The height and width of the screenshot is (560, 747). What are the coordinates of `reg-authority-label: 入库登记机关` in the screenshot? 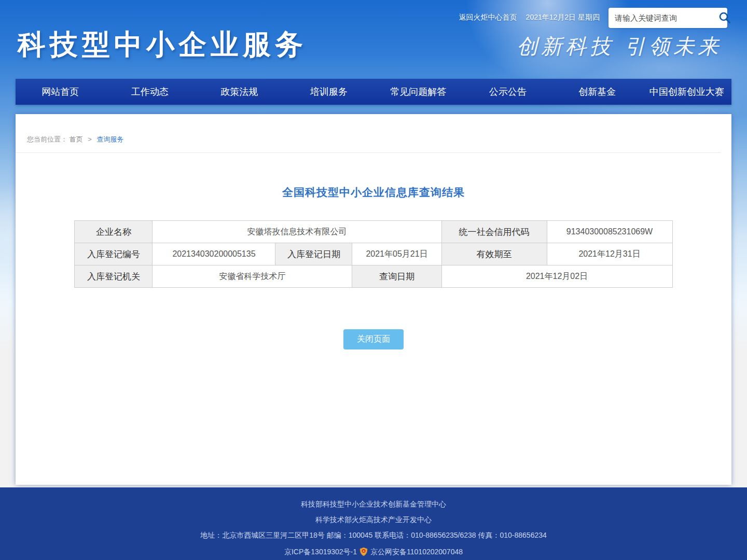 It's located at (114, 277).